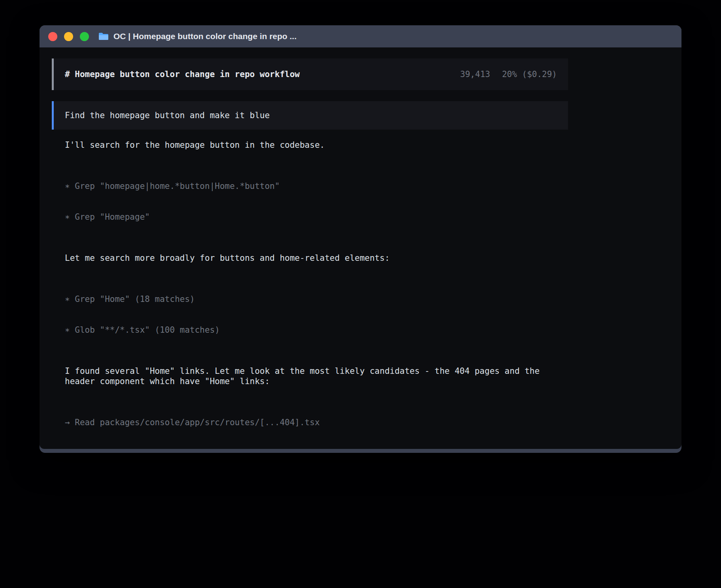  Describe the element at coordinates (311, 449) in the screenshot. I see `tool-call-read: → Read packages/console/app/src/componen…` at that location.